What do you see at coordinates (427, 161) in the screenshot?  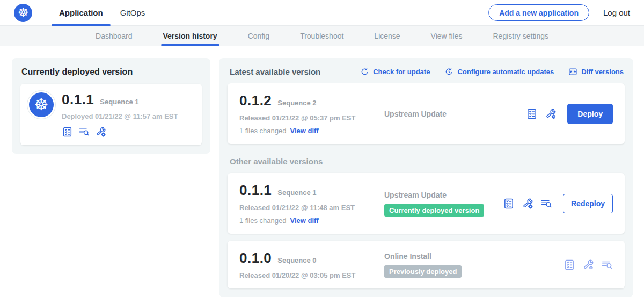 I see `other-available-versions-title: Other available versions` at bounding box center [427, 161].